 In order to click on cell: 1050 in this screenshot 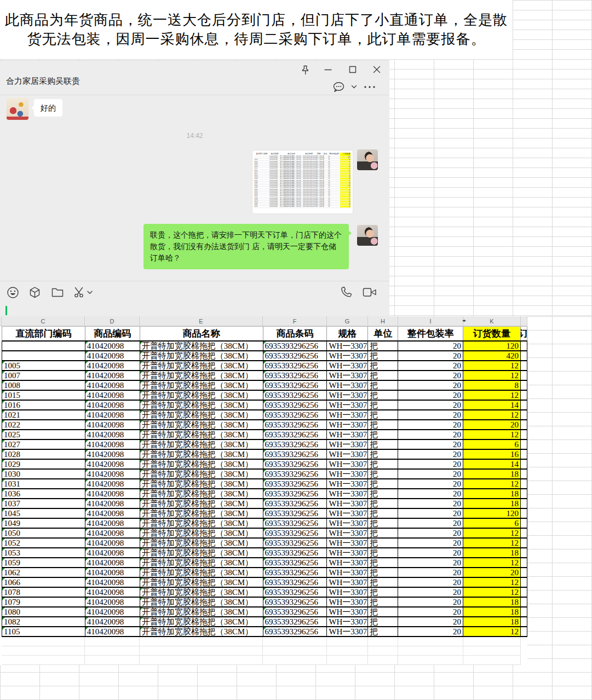, I will do `click(44, 533)`.